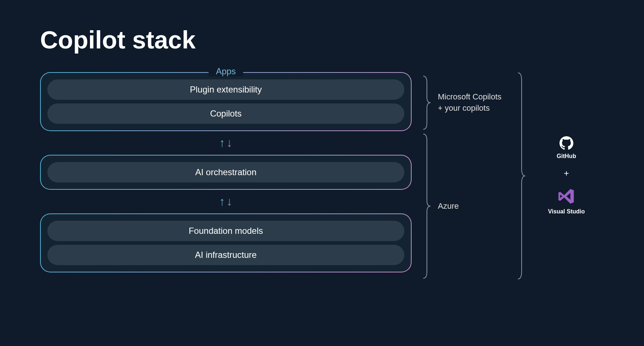 The image size is (644, 346). What do you see at coordinates (226, 243) in the screenshot?
I see `foundation-group: Foundation models AI infrastructure` at bounding box center [226, 243].